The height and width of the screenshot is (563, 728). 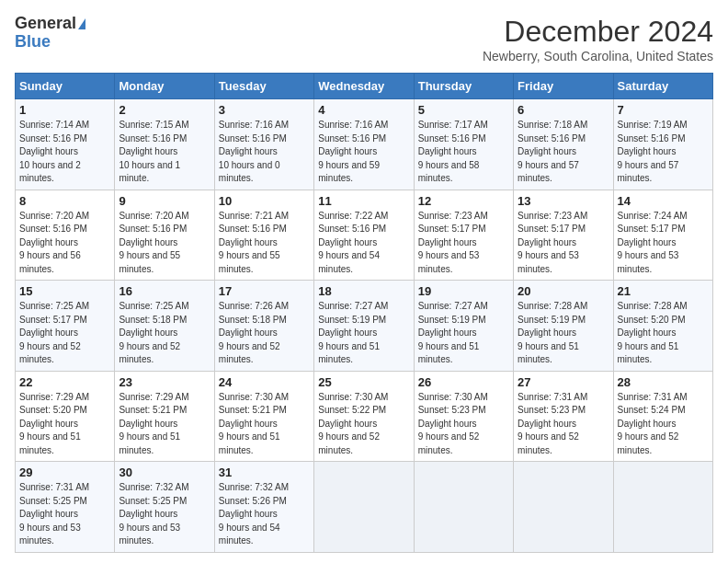 What do you see at coordinates (164, 243) in the screenshot?
I see `day-info: Sunrise: 7:20 AM Sunset: 5:16 PM Dayligh…` at bounding box center [164, 243].